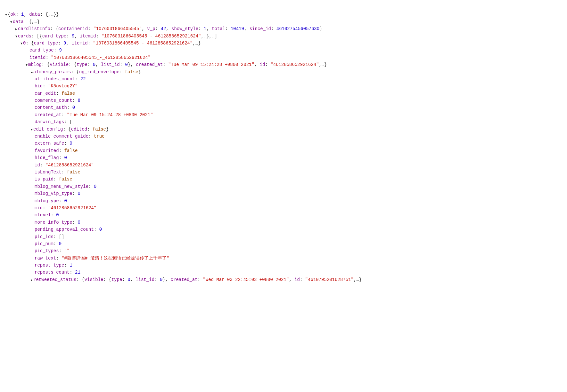 The image size is (567, 392). What do you see at coordinates (48, 115) in the screenshot?
I see `key-token: created_at` at bounding box center [48, 115].